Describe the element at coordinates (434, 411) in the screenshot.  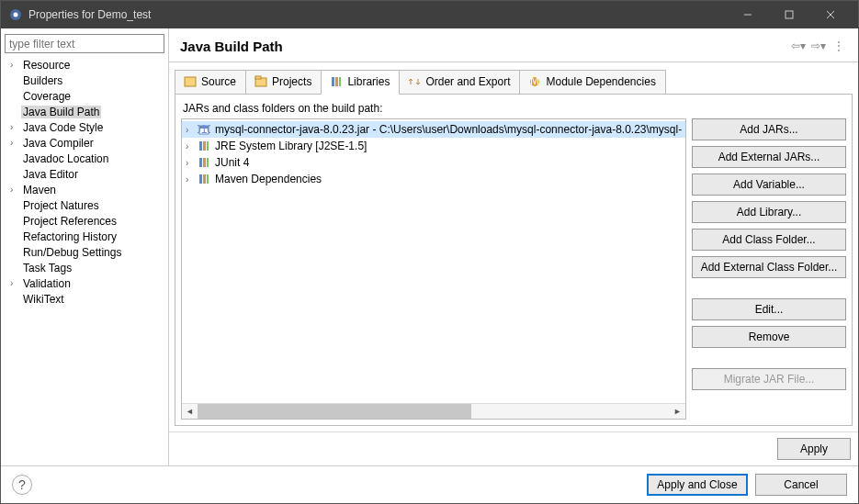
I see `horizontal-scrollbar: ◄ ►` at that location.